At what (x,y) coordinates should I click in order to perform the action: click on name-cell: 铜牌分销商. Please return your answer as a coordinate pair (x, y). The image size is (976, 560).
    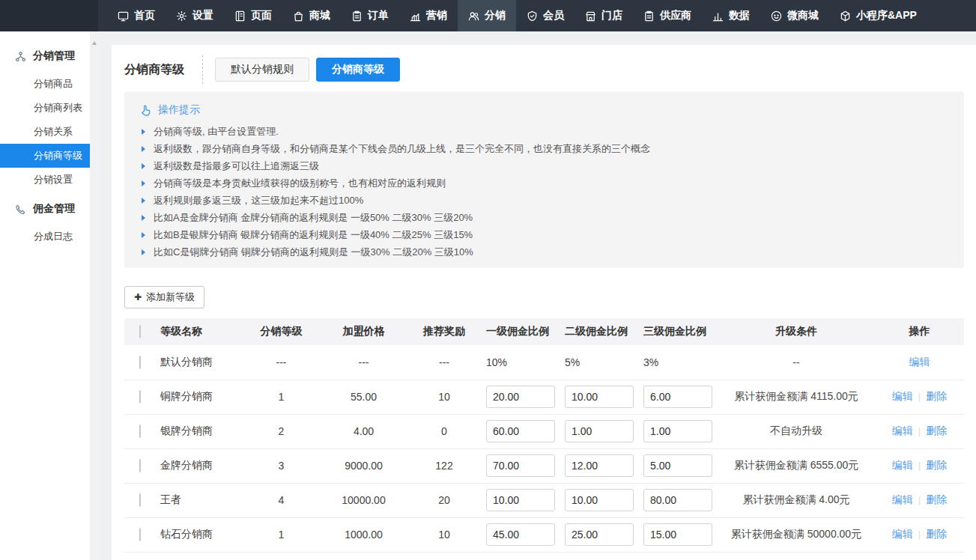
    Looking at the image, I should click on (199, 397).